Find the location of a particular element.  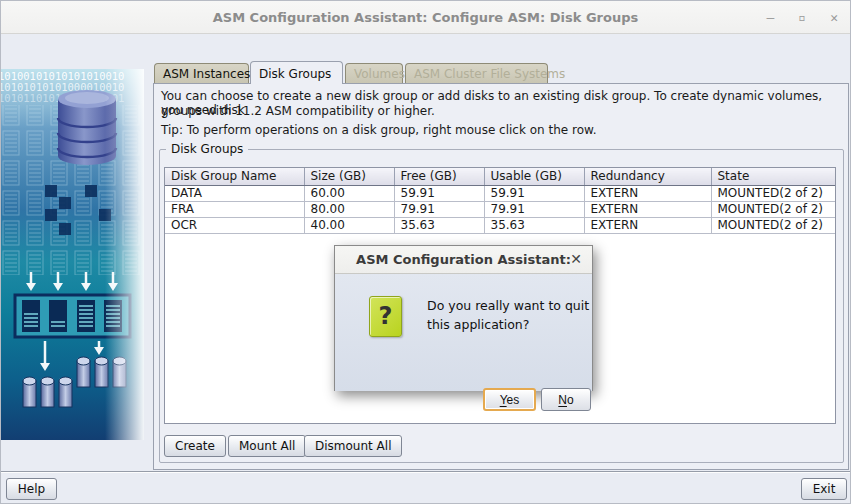

column-header: Size (GB) is located at coordinates (349, 177).